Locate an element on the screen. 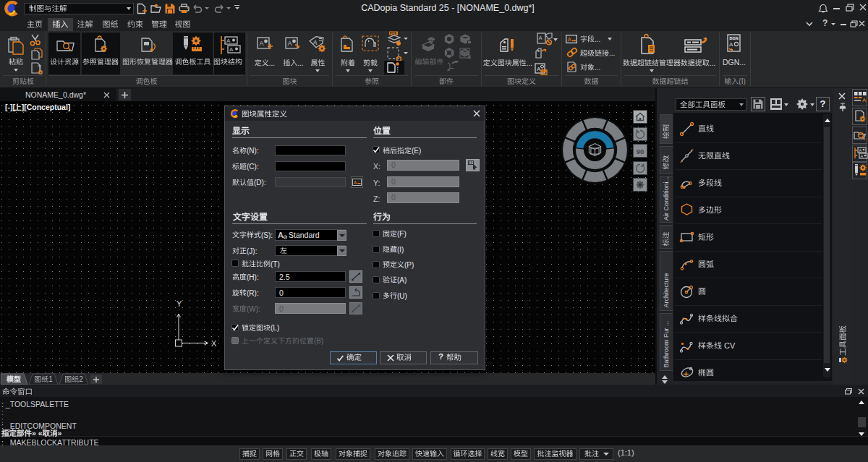  svg-text: Bathroom Fur ... is located at coordinates (666, 344).